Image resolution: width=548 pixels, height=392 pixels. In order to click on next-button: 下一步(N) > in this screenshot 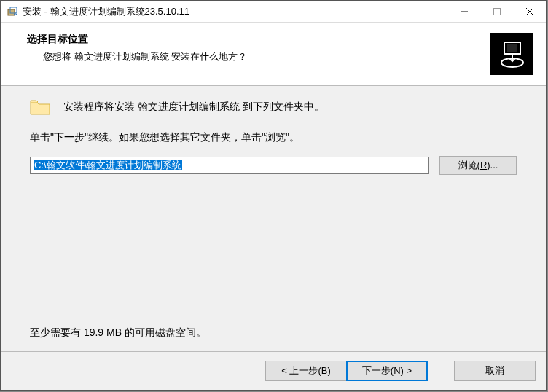, I will do `click(387, 371)`.